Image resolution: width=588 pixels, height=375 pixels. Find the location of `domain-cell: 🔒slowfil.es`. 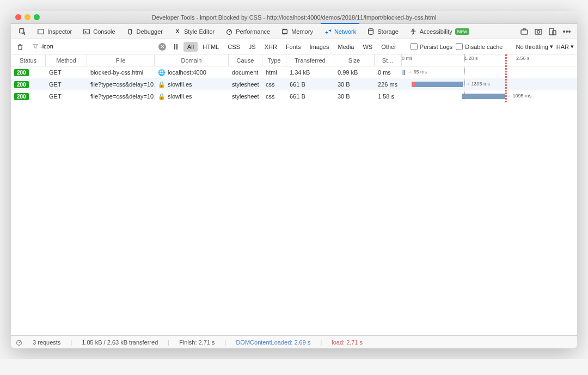

domain-cell: 🔒slowfil.es is located at coordinates (192, 85).